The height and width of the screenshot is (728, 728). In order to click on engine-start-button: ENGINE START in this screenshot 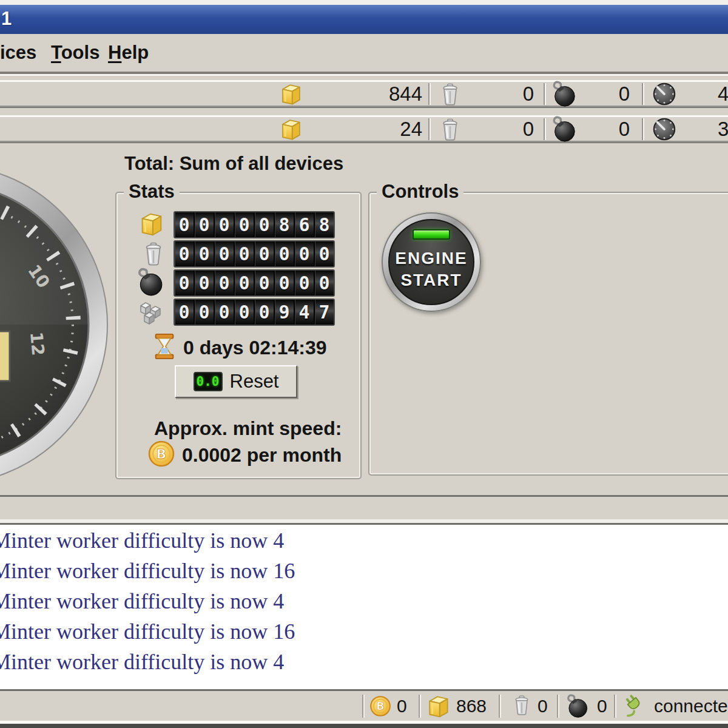, I will do `click(431, 262)`.